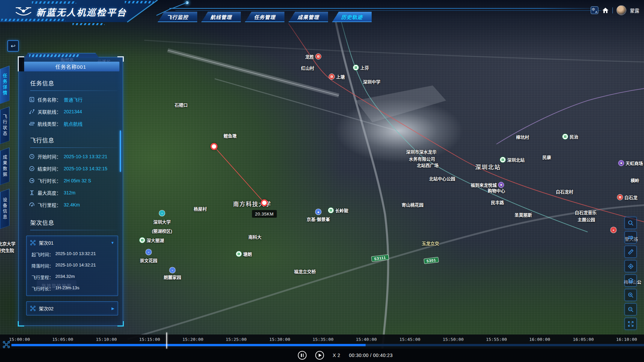 This screenshot has height=362, width=644. What do you see at coordinates (70, 193) in the screenshot?
I see `info-value: 312m` at bounding box center [70, 193].